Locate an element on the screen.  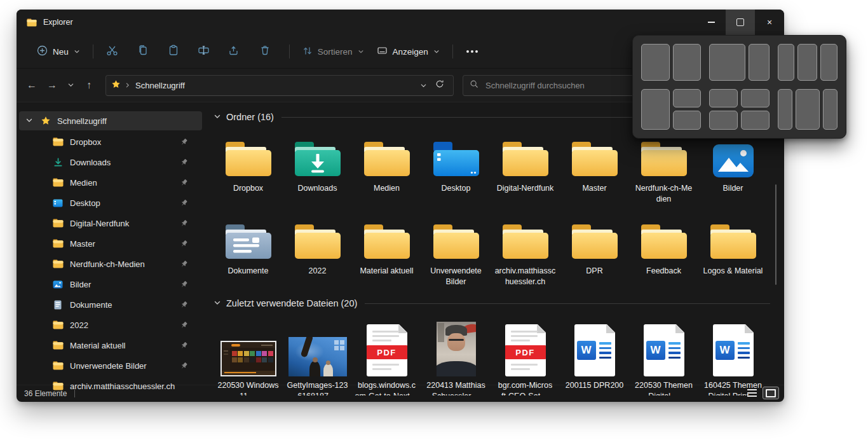
folder-tile-label: Dropbox is located at coordinates (248, 188).